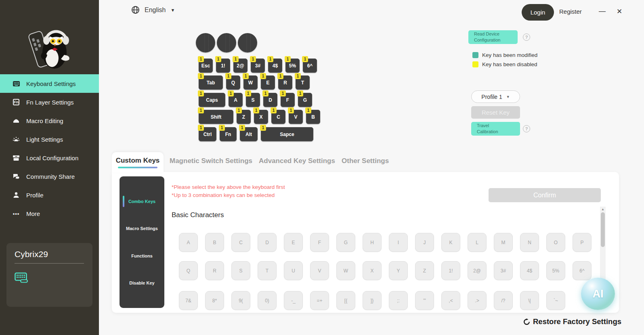  I want to click on sidebar-item-keyboard-settings: Keyboard Settings, so click(49, 84).